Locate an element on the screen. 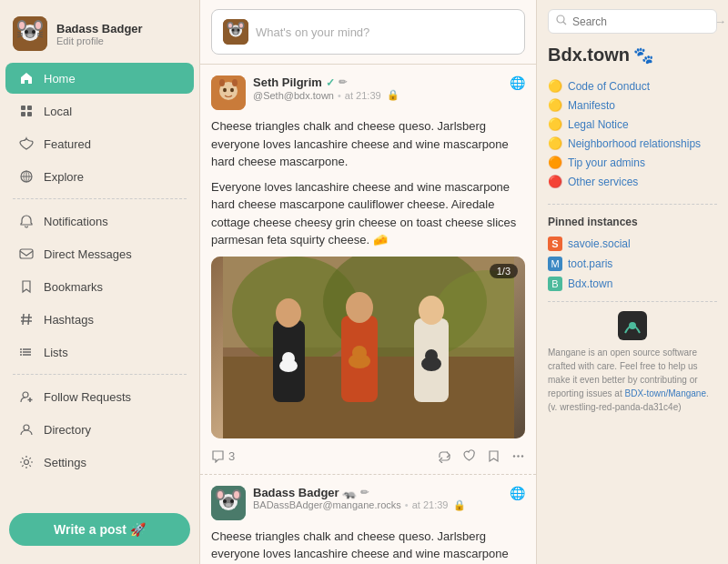  pinned-instance-2: M toot.paris is located at coordinates (632, 264).